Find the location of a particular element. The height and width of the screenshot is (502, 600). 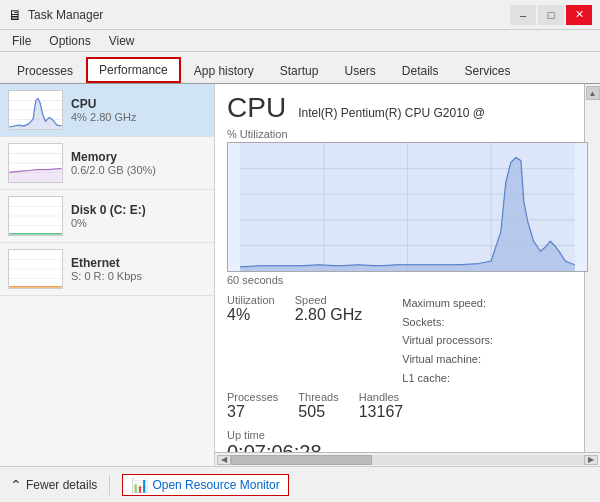

speed-stat: Speed 2.80 GHz is located at coordinates (329, 340).